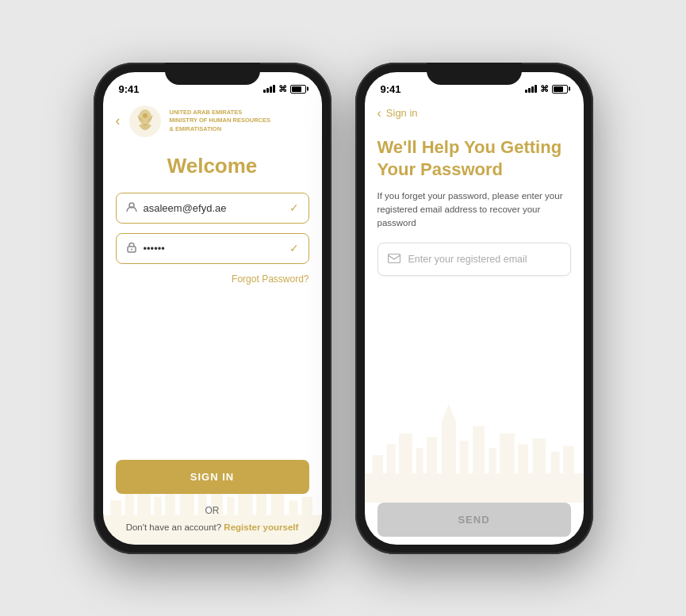 This screenshot has height=616, width=686. I want to click on email-input-group: asaleem@efyd.ae ✓, so click(213, 208).